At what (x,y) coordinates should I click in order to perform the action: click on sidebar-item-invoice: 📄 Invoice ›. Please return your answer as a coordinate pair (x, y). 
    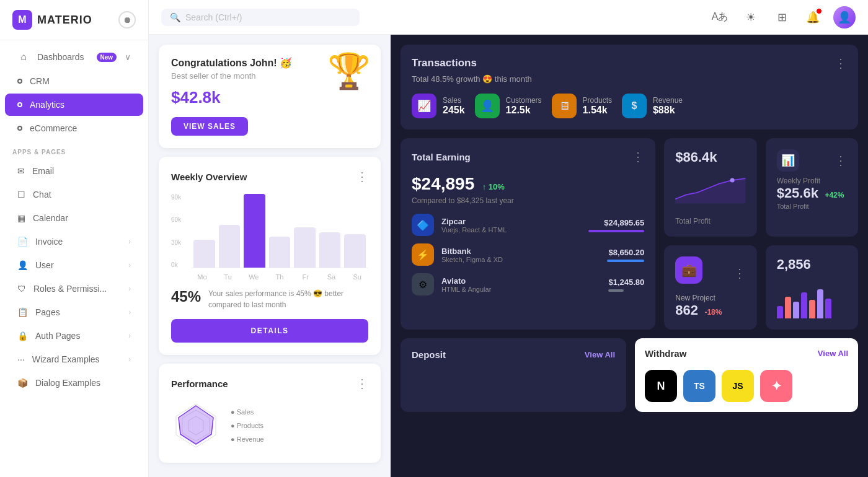
    Looking at the image, I should click on (74, 242).